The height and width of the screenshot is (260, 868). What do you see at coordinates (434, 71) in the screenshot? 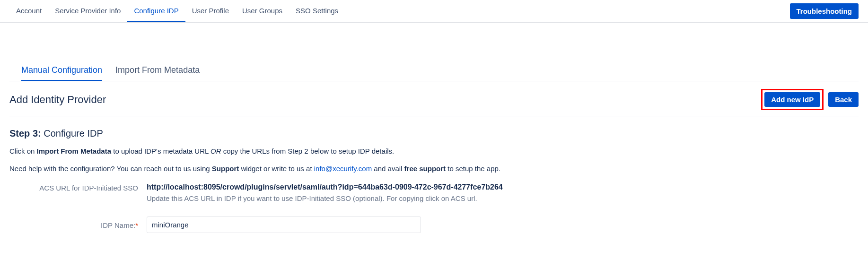
I see `sub-tabs: Manual Configuration Import From Metadat…` at bounding box center [434, 71].